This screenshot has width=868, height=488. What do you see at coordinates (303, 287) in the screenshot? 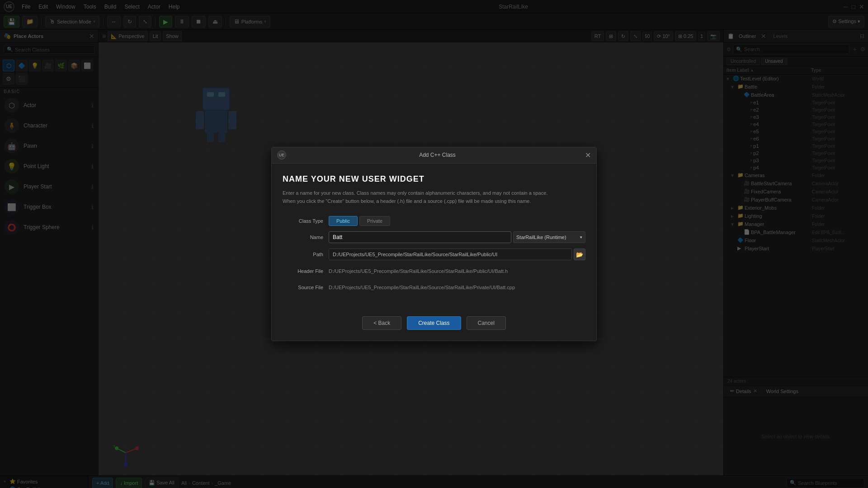
I see `source-file-label: Source File` at bounding box center [303, 287].